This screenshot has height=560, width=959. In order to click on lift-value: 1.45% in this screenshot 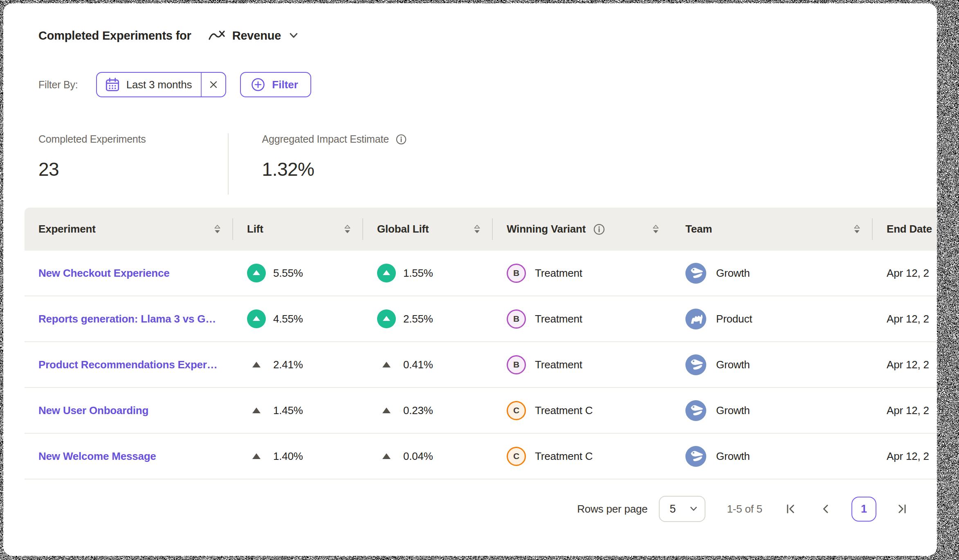, I will do `click(288, 410)`.